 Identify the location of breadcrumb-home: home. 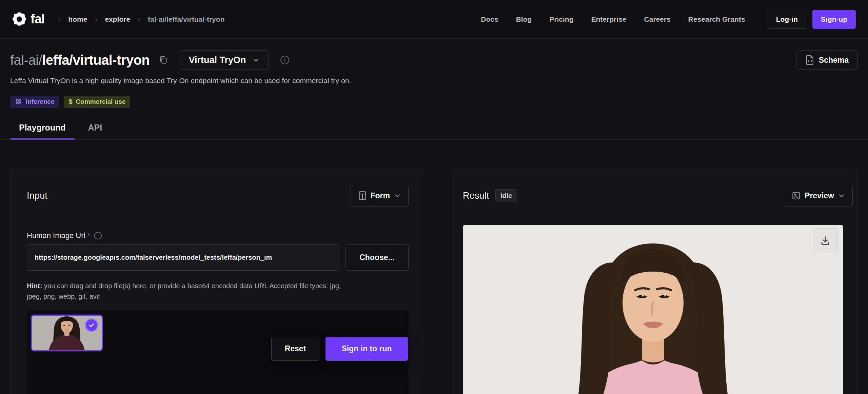
(78, 19).